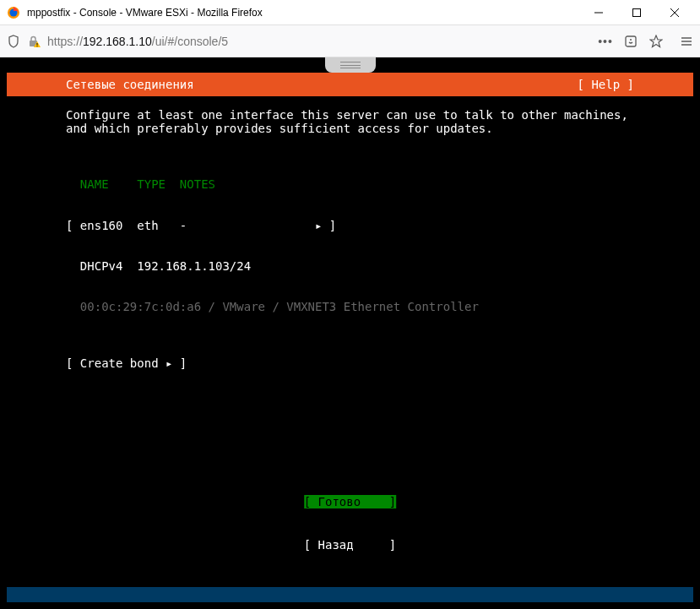 Image resolution: width=700 pixels, height=609 pixels. What do you see at coordinates (350, 502) in the screenshot?
I see `done-button: [ Готово ]` at bounding box center [350, 502].